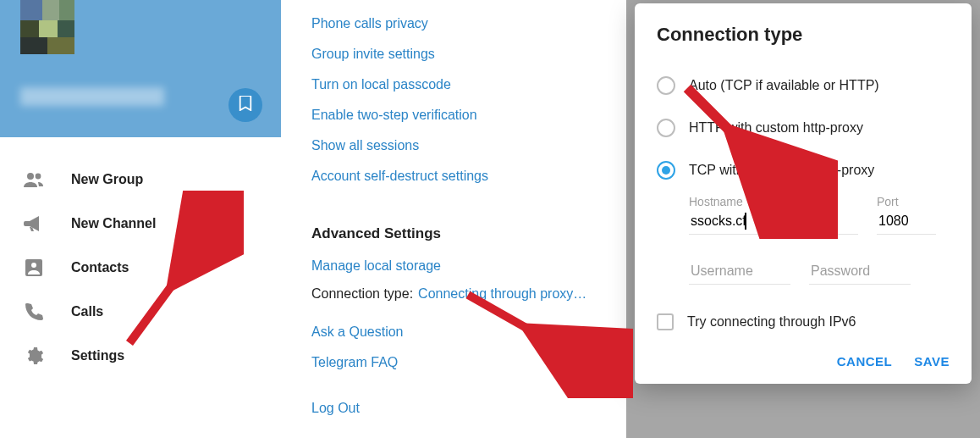 The height and width of the screenshot is (438, 980). I want to click on ipv6-label: Try connecting through IPv6, so click(772, 322).